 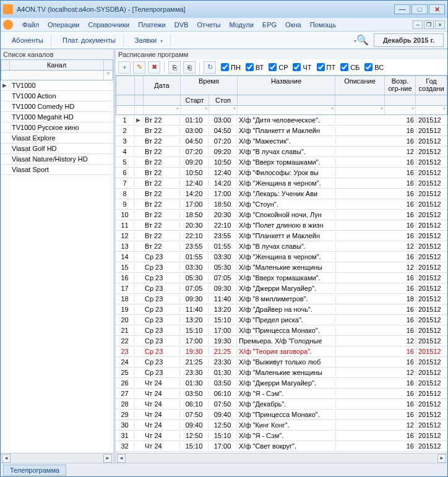 I want to click on schedule-filter-row: ▾▾▾ ▾▾▾▾, so click(x=282, y=110).